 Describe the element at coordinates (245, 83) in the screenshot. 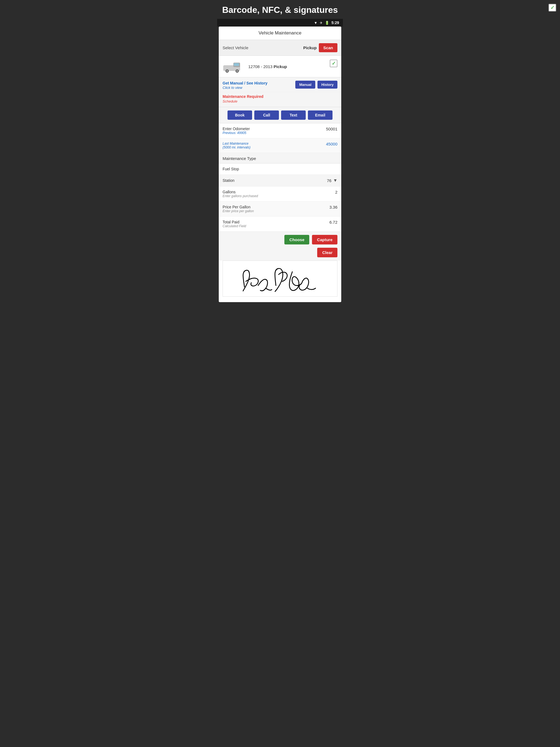

I see `get-manual-label: Get Manual / See History` at that location.